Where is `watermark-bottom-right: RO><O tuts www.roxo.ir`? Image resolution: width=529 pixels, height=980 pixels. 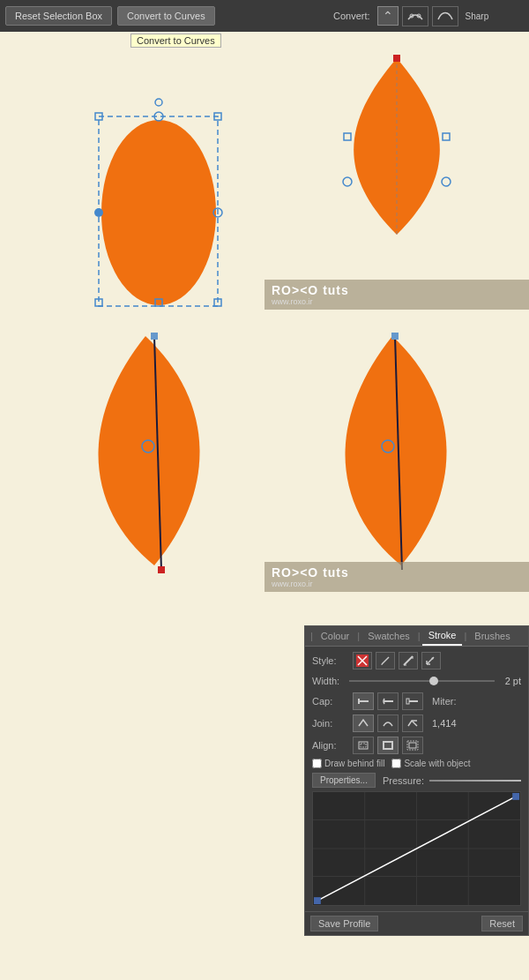
watermark-bottom-right: RO><O tuts www.roxo.ir is located at coordinates (397, 577).